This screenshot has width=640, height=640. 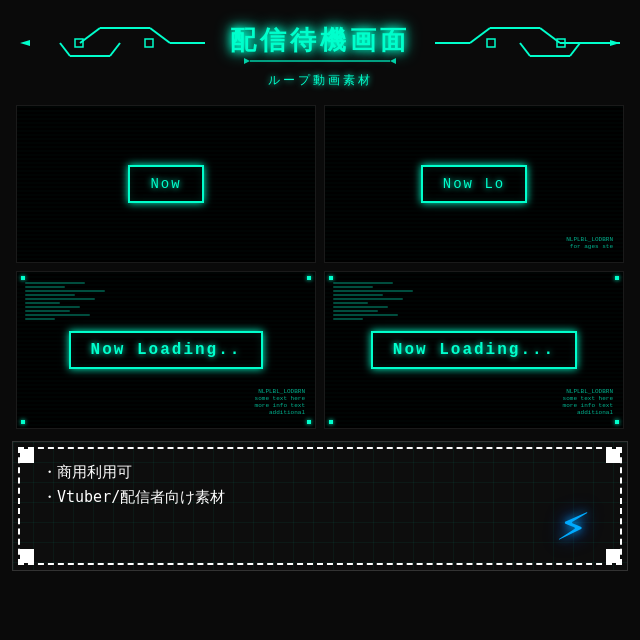 What do you see at coordinates (280, 412) in the screenshot?
I see `info-line-3-4: additional` at bounding box center [280, 412].